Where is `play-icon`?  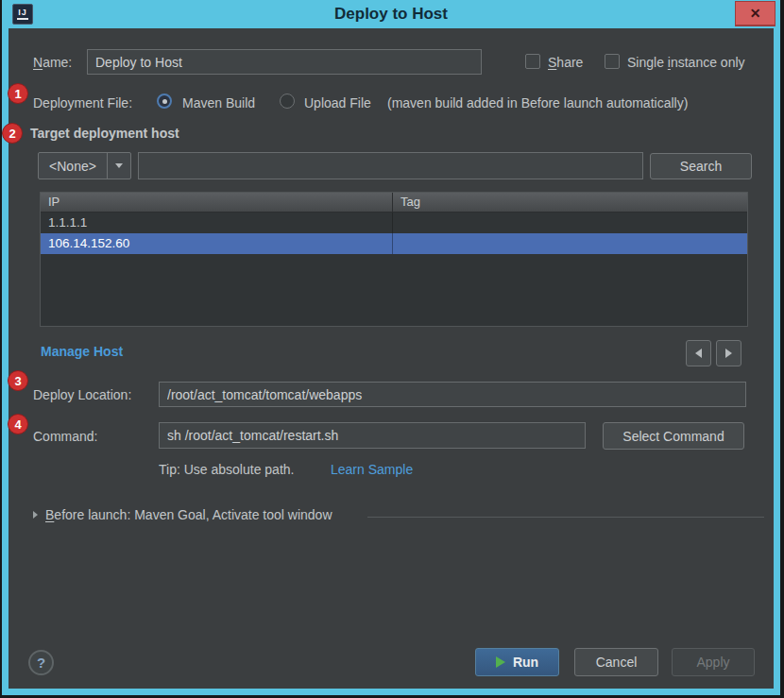
play-icon is located at coordinates (501, 662).